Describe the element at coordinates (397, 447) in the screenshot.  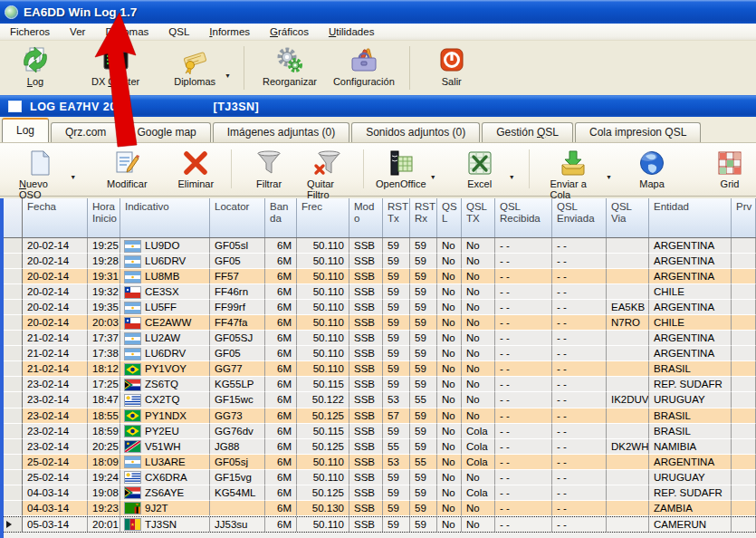
I see `cell-rst-tx: 55` at that location.